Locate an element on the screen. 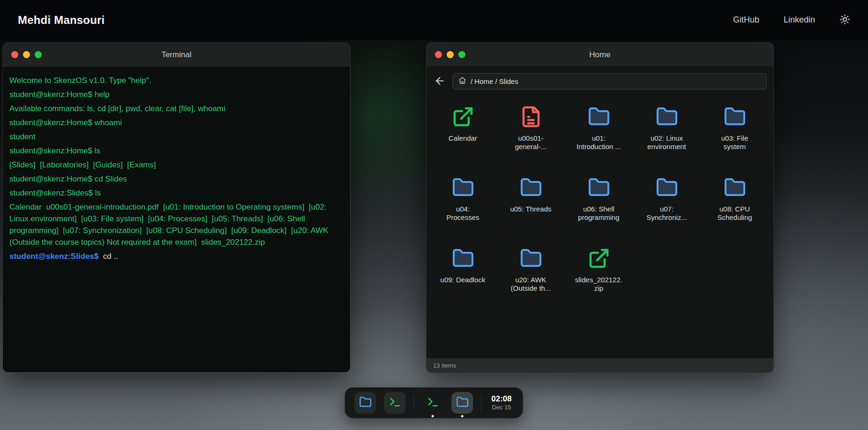  site-title: Mehdi Mansouri is located at coordinates (61, 20).